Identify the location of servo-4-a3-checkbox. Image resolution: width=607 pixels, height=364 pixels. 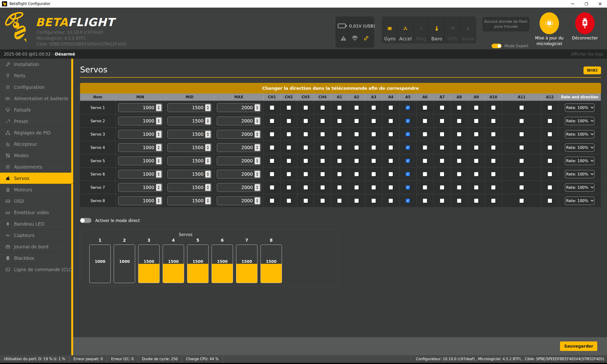
(374, 148).